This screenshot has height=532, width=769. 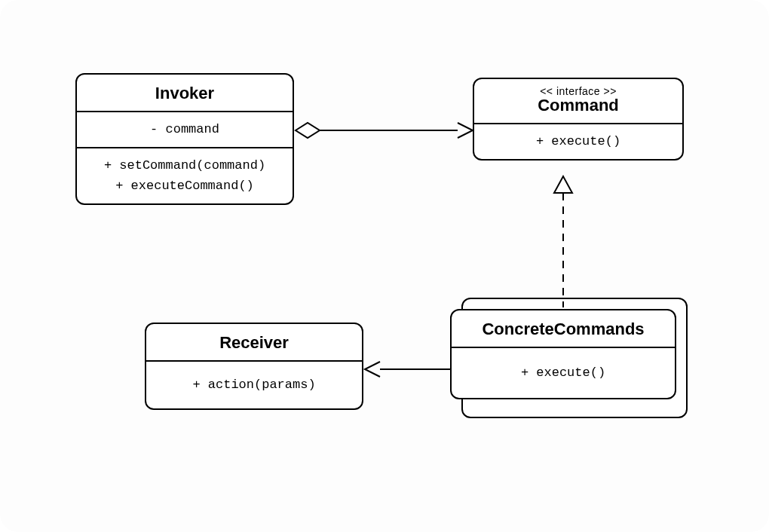 I want to click on method-line: + setCommand(command), so click(x=185, y=166).